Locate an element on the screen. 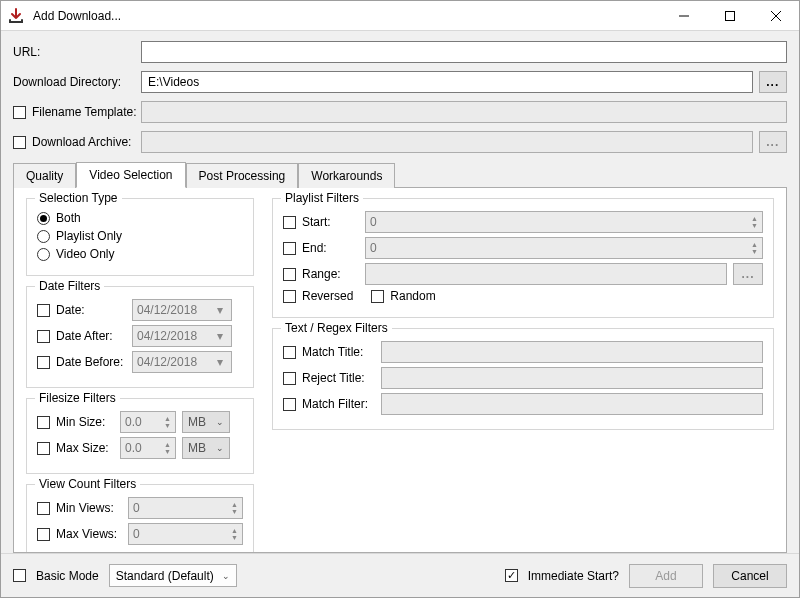 This screenshot has height=598, width=800. playlist-range-browse-button: ... is located at coordinates (748, 274).